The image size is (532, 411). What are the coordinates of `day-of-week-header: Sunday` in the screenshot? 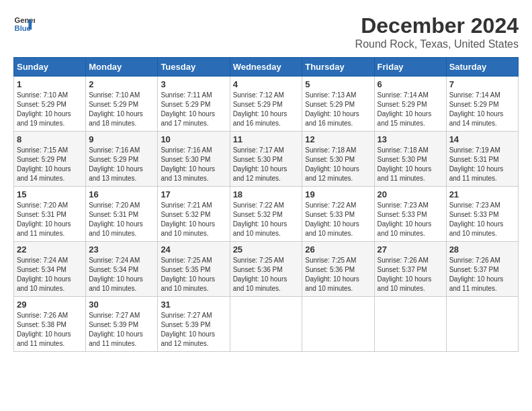 It's located at (50, 67).